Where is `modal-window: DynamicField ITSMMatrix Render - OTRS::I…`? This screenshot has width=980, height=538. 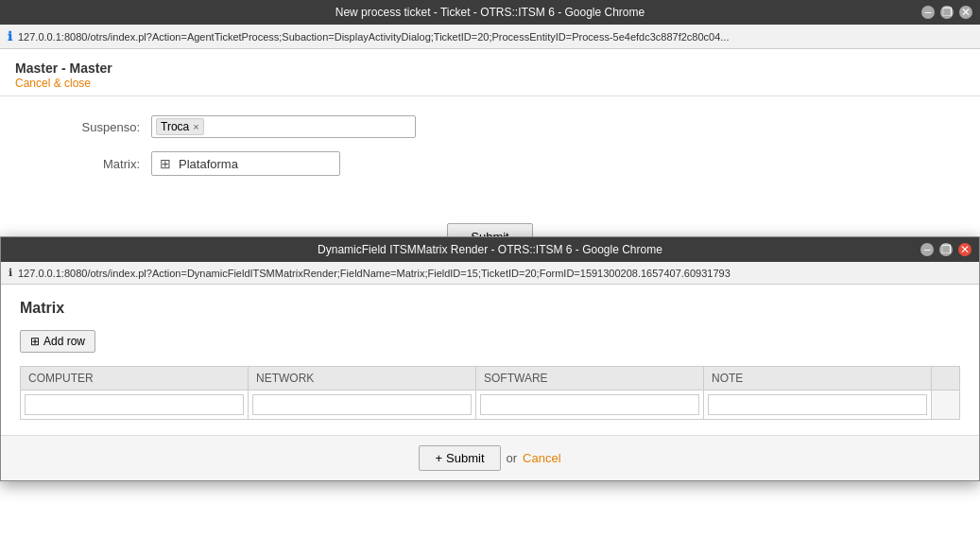 modal-window: DynamicField ITSMMatrix Render - OTRS::I… is located at coordinates (490, 253).